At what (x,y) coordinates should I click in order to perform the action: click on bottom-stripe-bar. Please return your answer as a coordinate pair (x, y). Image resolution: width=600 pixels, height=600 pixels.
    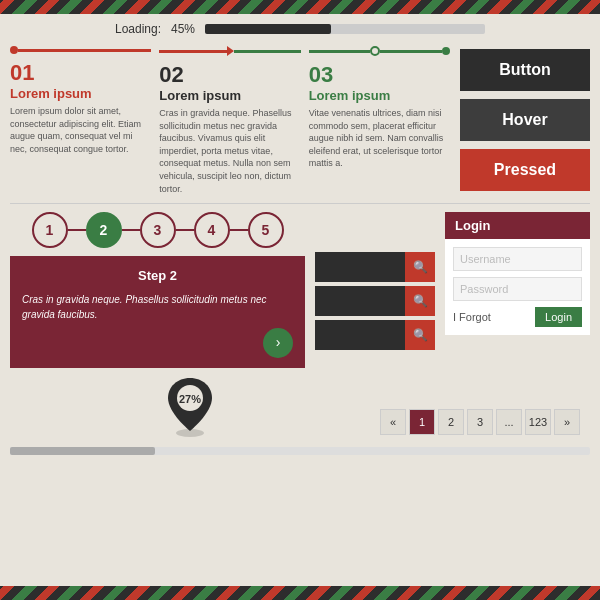
    Looking at the image, I should click on (300, 593).